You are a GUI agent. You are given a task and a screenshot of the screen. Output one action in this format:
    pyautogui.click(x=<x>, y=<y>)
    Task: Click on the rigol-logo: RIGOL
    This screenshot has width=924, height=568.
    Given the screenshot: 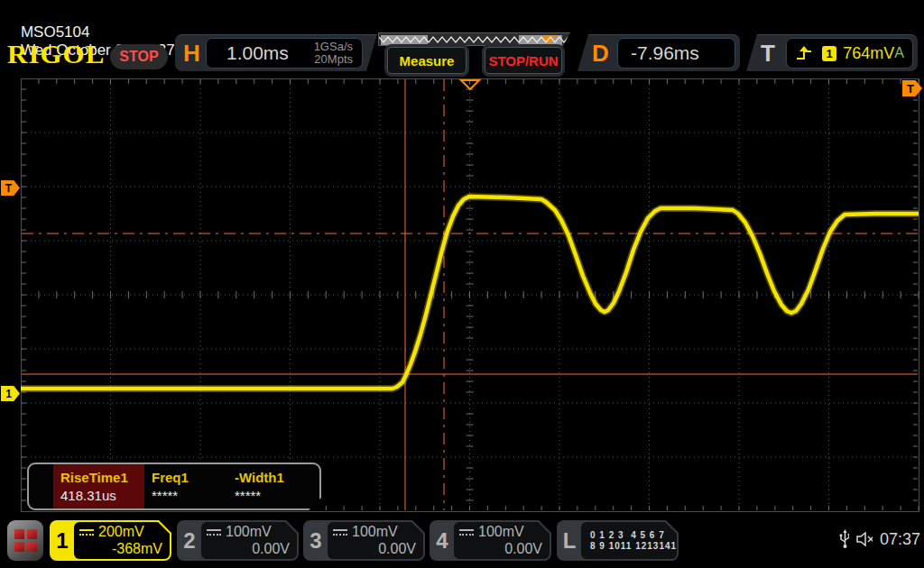 What is the action you would take?
    pyautogui.click(x=56, y=54)
    